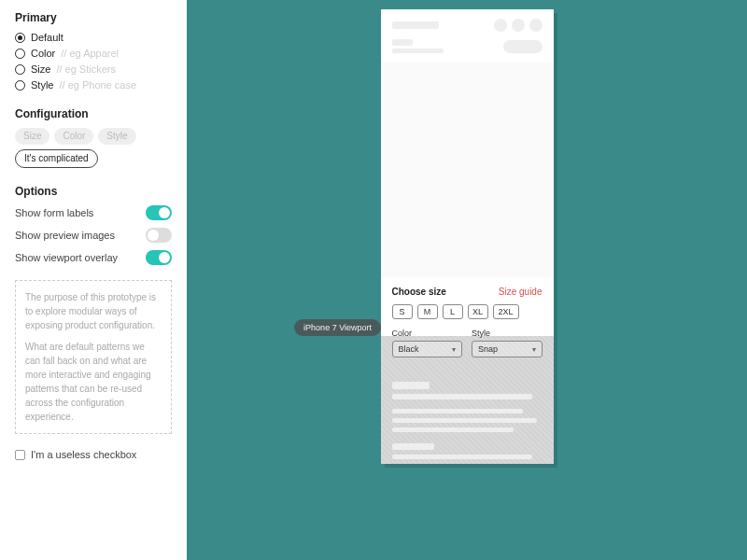  What do you see at coordinates (428, 349) in the screenshot?
I see `color-select: Black ▾` at bounding box center [428, 349].